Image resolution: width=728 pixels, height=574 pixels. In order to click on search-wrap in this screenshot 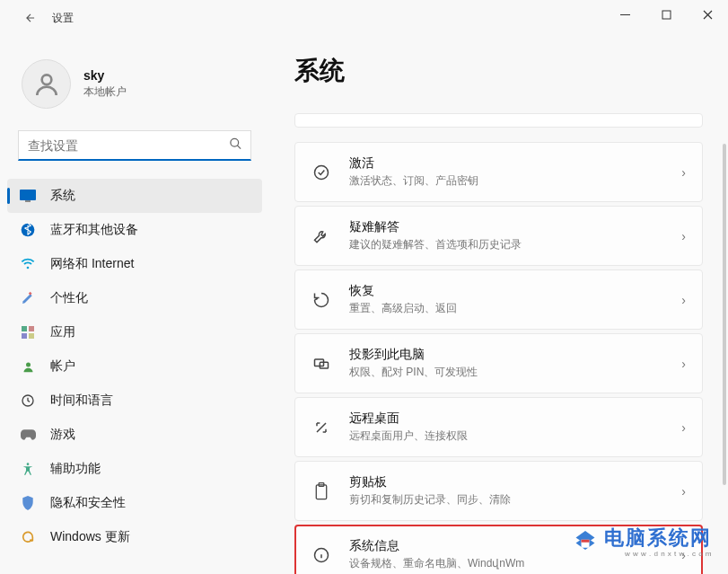, I will do `click(135, 146)`.